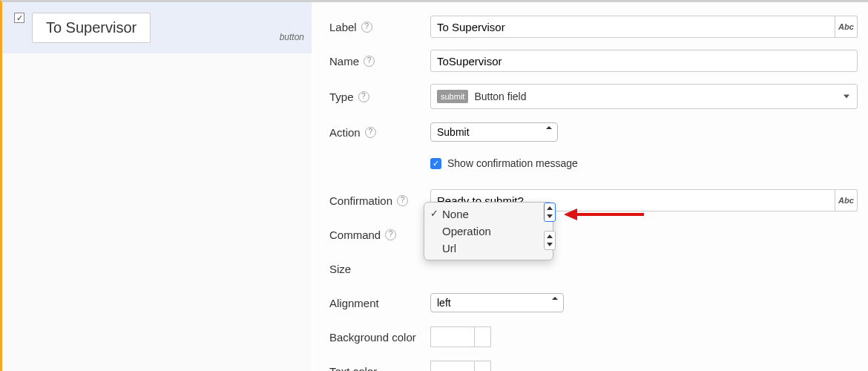 The height and width of the screenshot is (371, 868). What do you see at coordinates (846, 96) in the screenshot?
I see `chevron-down-icon` at bounding box center [846, 96].